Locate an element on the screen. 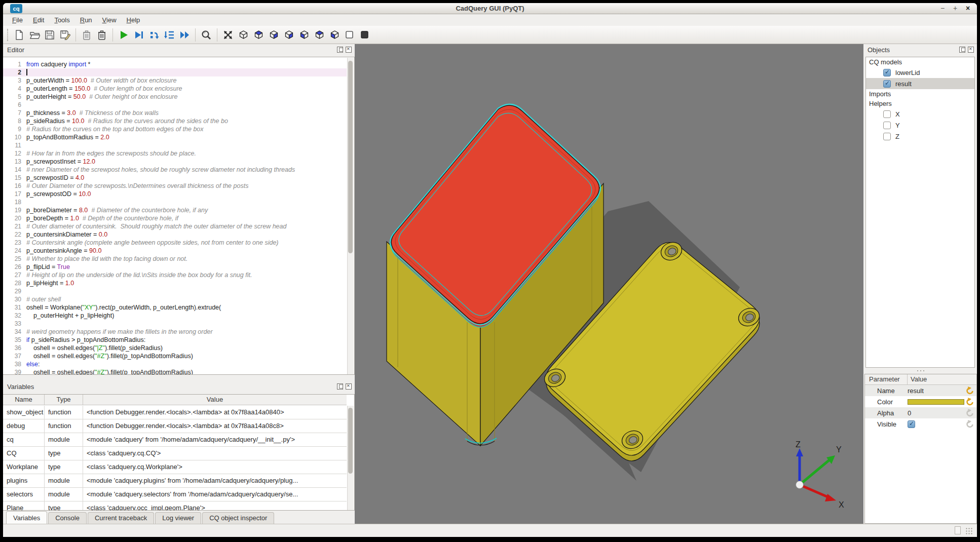 The image size is (980, 542). editor-line: 35if p_sideRadius > p_topAndBottomRadius… is located at coordinates (175, 340).